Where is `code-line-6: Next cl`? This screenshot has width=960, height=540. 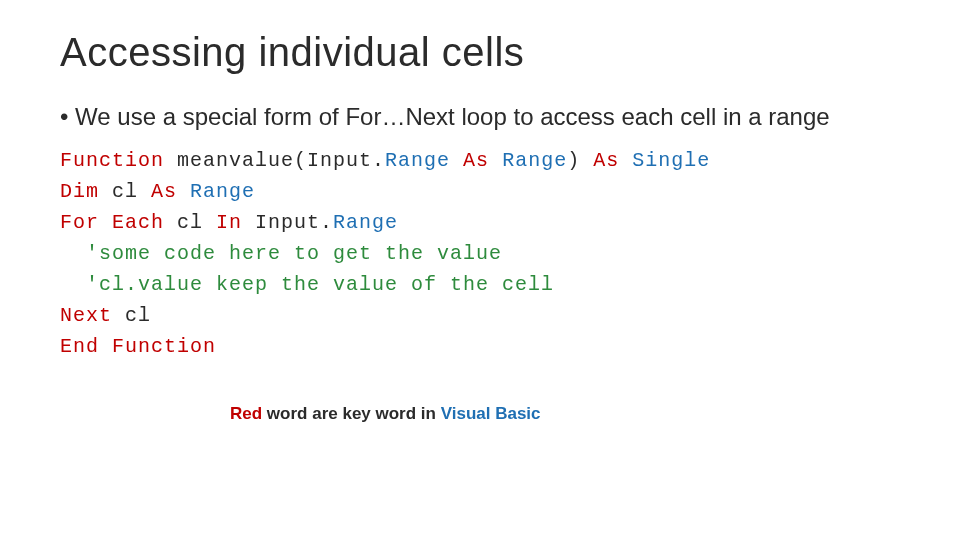 code-line-6: Next cl is located at coordinates (480, 316).